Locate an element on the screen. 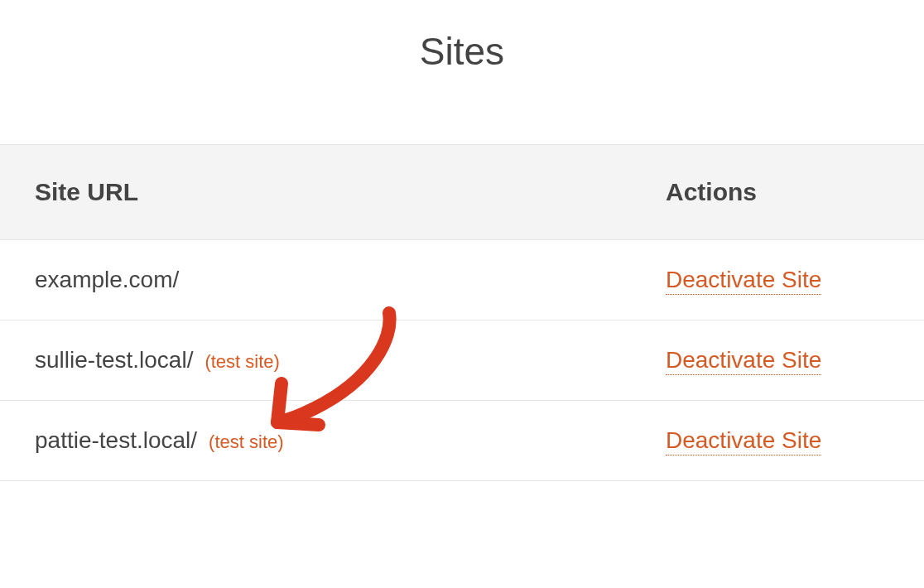 This screenshot has width=924, height=588. column-header-url: Site URL is located at coordinates (350, 192).